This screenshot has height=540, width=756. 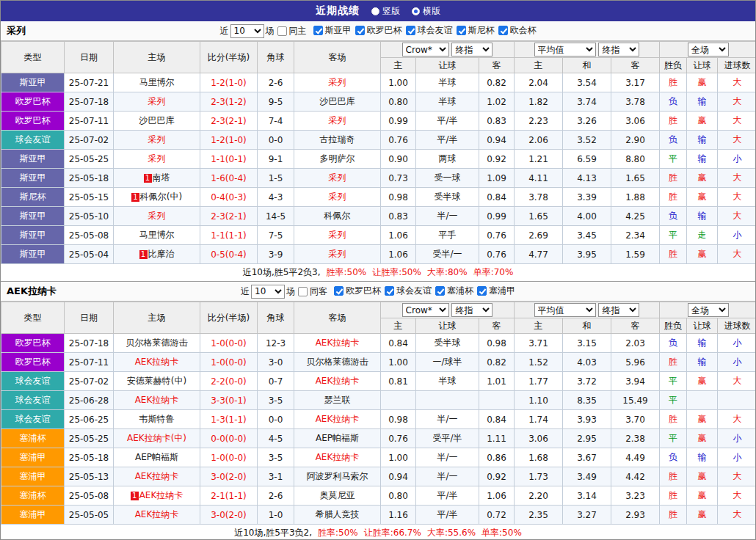 I want to click on away-team: 瑟兰联, so click(x=338, y=401).